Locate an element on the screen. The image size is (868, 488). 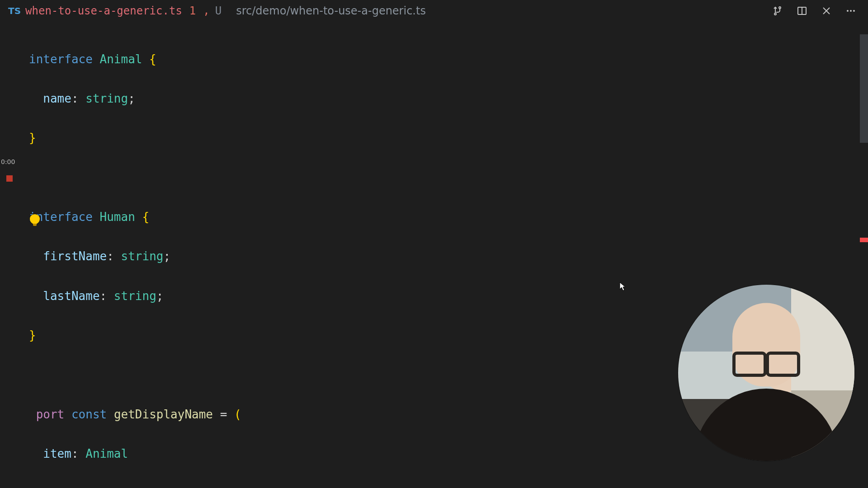
video-timestamp: 0:00 is located at coordinates (8, 162).